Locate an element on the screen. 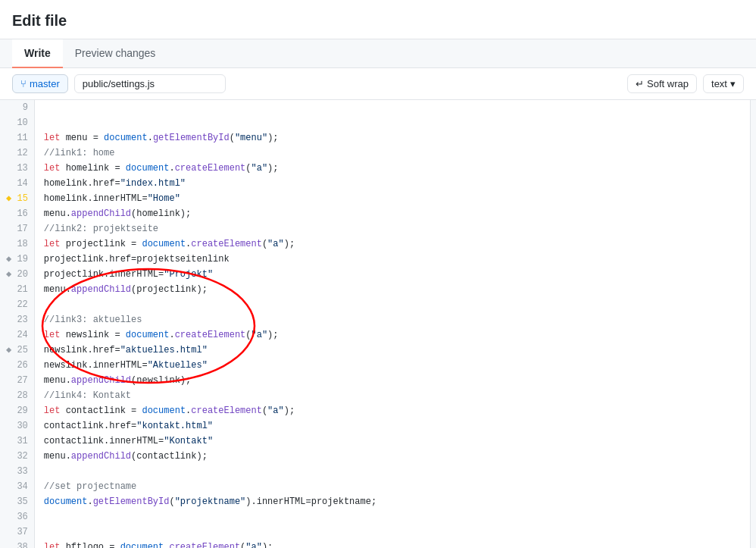 The height and width of the screenshot is (548, 756). line-num: 36 is located at coordinates (17, 517).